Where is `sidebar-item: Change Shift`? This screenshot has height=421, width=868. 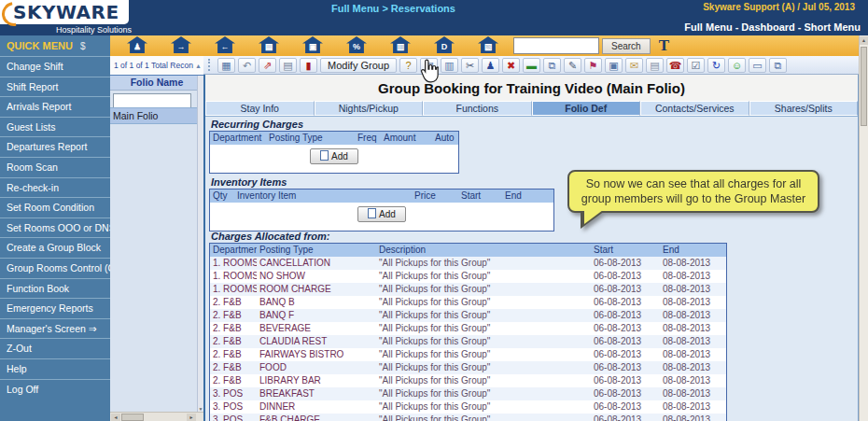 sidebar-item: Change Shift is located at coordinates (55, 66).